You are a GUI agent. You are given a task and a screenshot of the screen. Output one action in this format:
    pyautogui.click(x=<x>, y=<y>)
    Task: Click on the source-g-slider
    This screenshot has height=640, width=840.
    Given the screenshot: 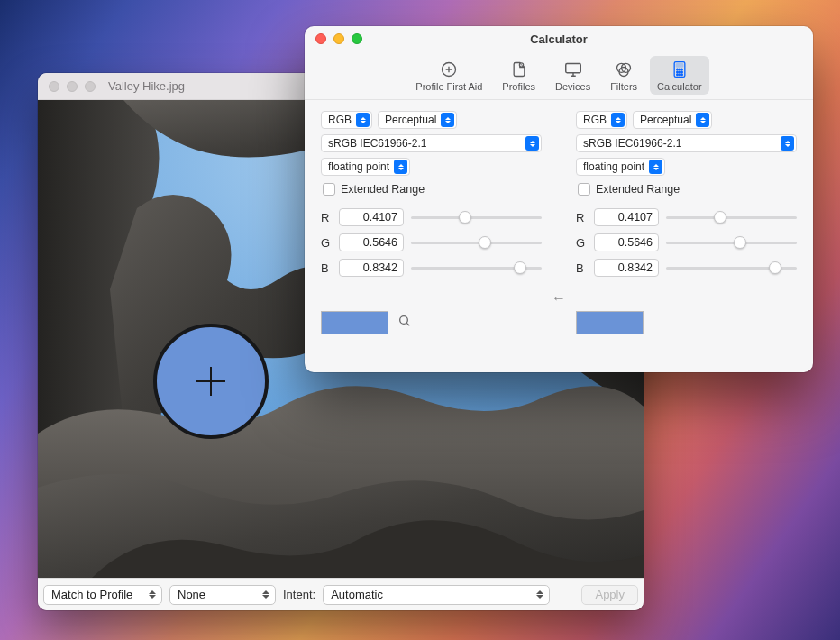 What is the action you would take?
    pyautogui.click(x=476, y=242)
    